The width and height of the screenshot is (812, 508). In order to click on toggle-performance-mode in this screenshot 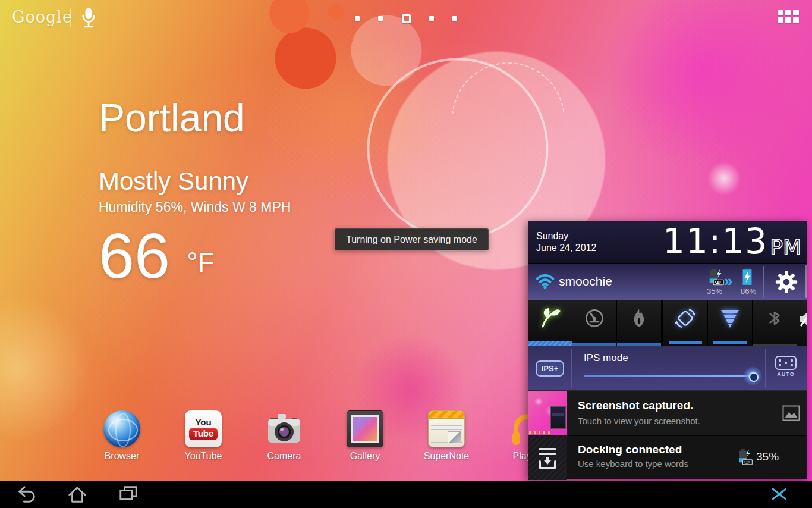, I will do `click(639, 323)`.